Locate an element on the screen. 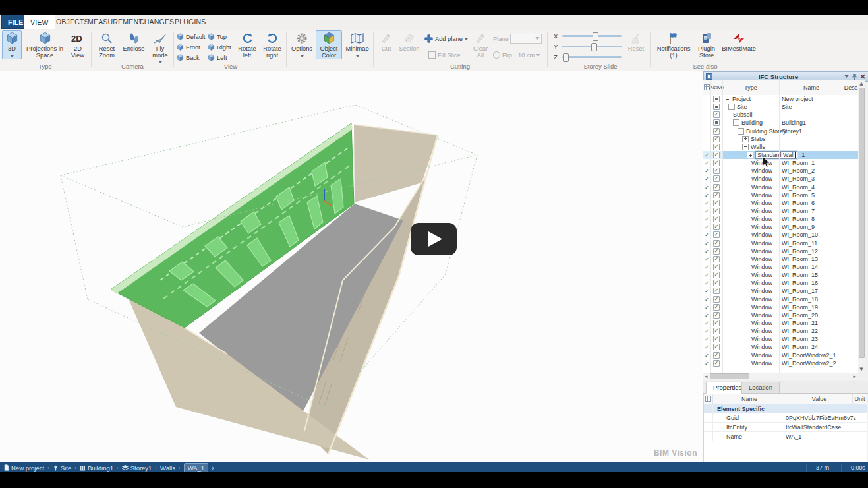 The height and width of the screenshot is (488, 868). minimap-button: Minimap is located at coordinates (357, 45).